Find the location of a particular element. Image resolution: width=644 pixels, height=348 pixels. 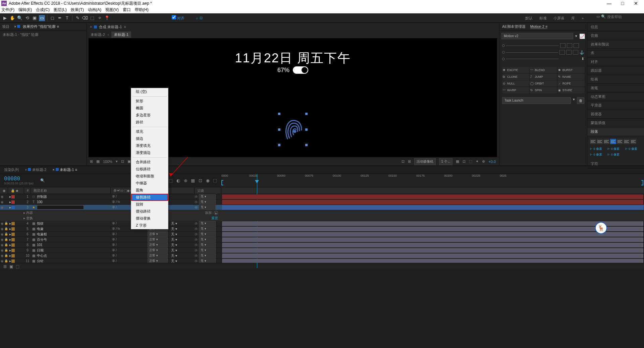

motion-null-button: ⊙NULL is located at coordinates (516, 83).